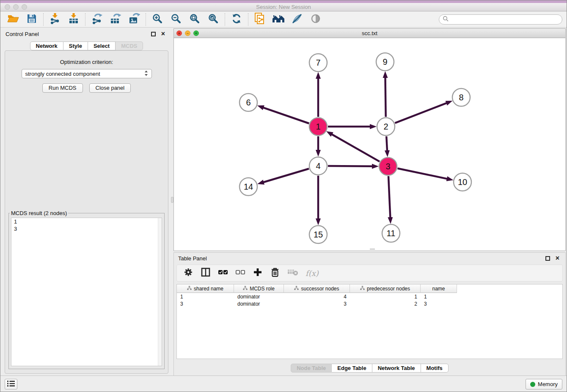 The image size is (567, 392). I want to click on zoom-fit-button, so click(195, 19).